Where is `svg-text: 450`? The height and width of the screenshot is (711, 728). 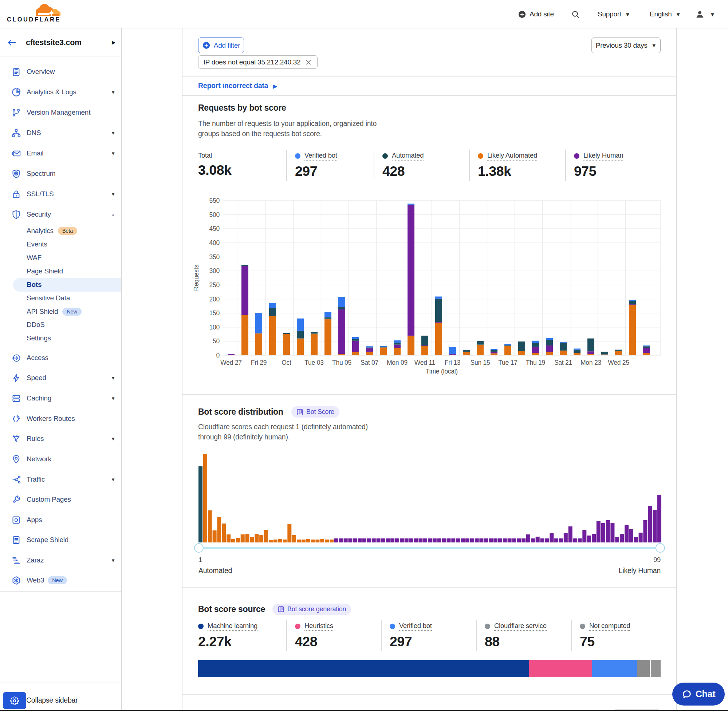
svg-text: 450 is located at coordinates (215, 229).